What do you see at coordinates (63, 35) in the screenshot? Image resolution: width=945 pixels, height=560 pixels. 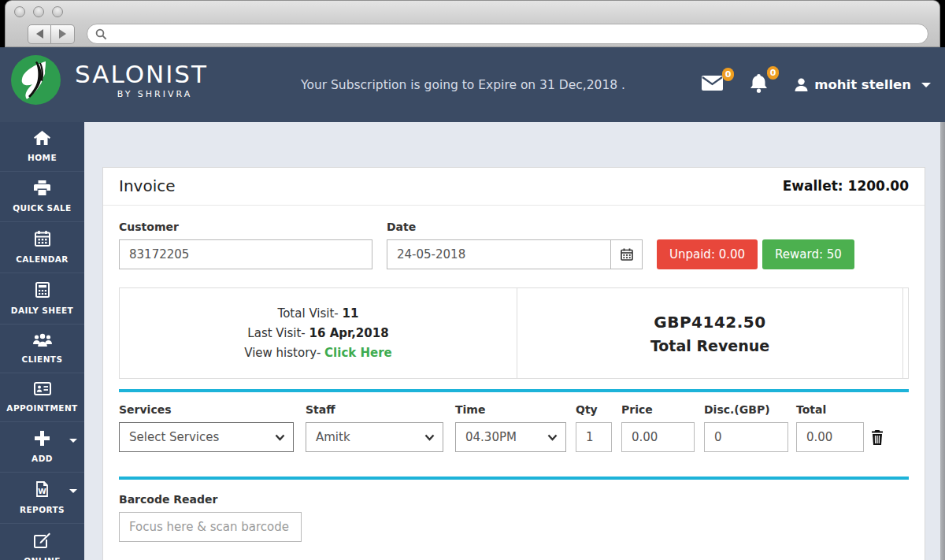 I see `forward-button` at bounding box center [63, 35].